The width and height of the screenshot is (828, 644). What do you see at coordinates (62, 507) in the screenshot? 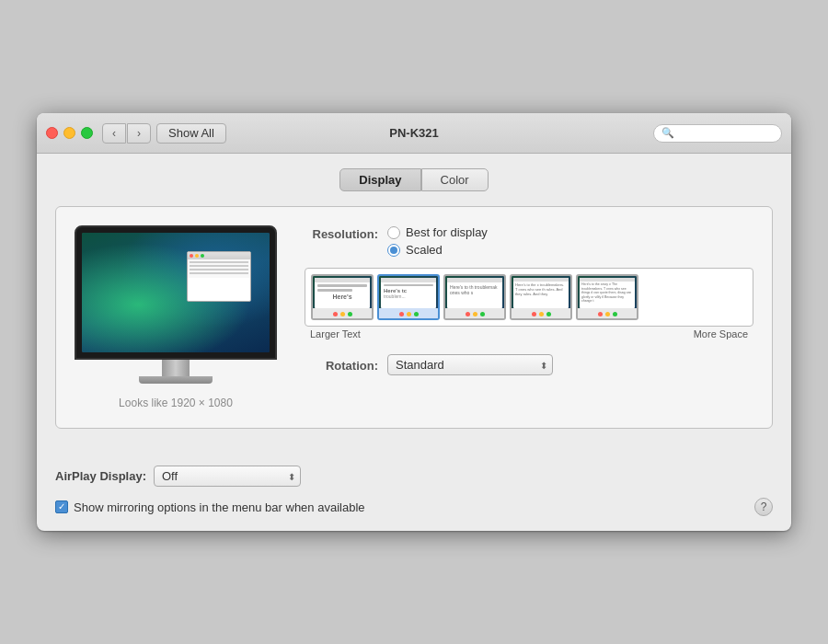
I see `mirror-checkbox: ✓` at bounding box center [62, 507].